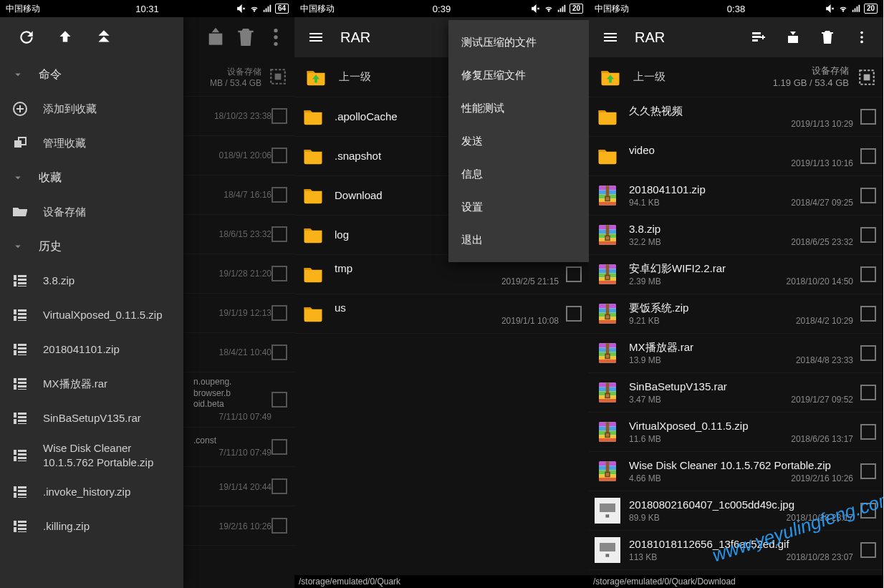 This screenshot has width=884, height=588. What do you see at coordinates (519, 174) in the screenshot?
I see `menu-item: 信息` at bounding box center [519, 174].